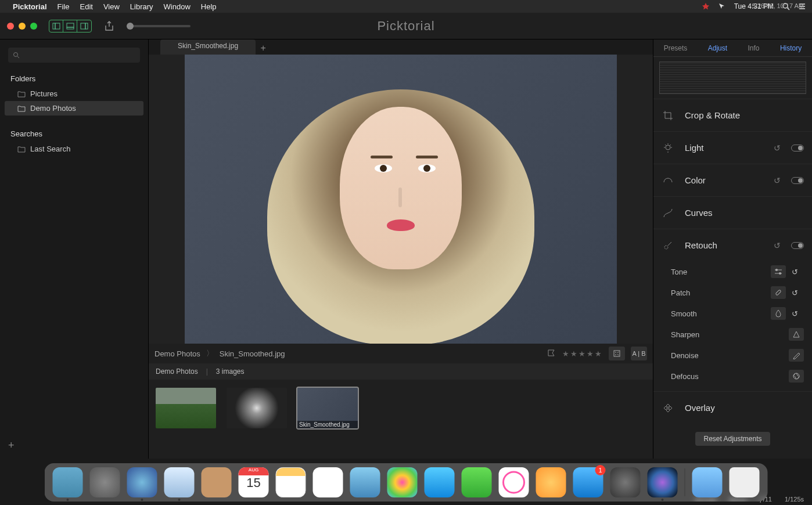  I want to click on retouch-smooth: Smooth ↺, so click(733, 313).